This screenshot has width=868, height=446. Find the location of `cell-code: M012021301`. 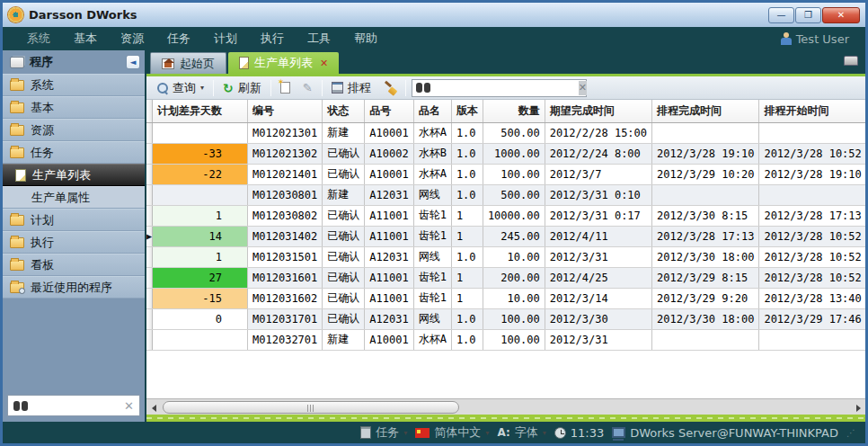

cell-code: M012021301 is located at coordinates (286, 133).